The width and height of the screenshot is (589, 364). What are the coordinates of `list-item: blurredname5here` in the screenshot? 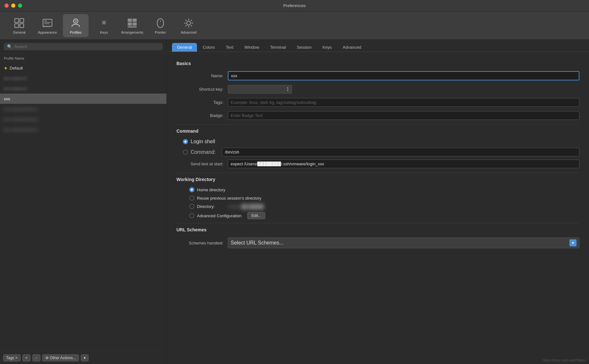 It's located at (83, 129).